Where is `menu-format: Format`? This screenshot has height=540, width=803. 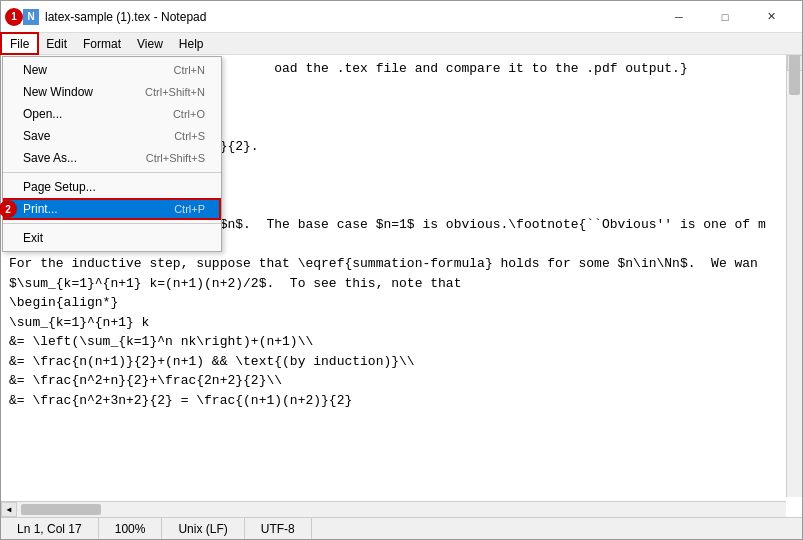
menu-format: Format is located at coordinates (102, 44).